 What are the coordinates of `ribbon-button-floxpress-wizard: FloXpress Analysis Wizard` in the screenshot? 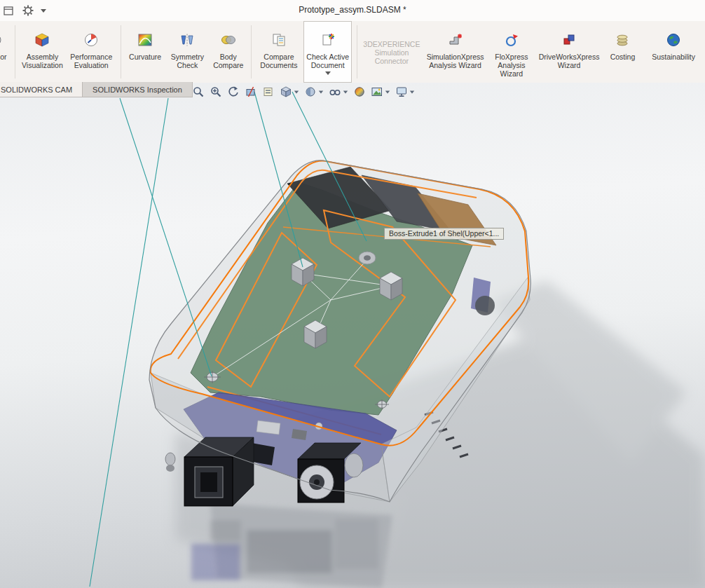 It's located at (512, 52).